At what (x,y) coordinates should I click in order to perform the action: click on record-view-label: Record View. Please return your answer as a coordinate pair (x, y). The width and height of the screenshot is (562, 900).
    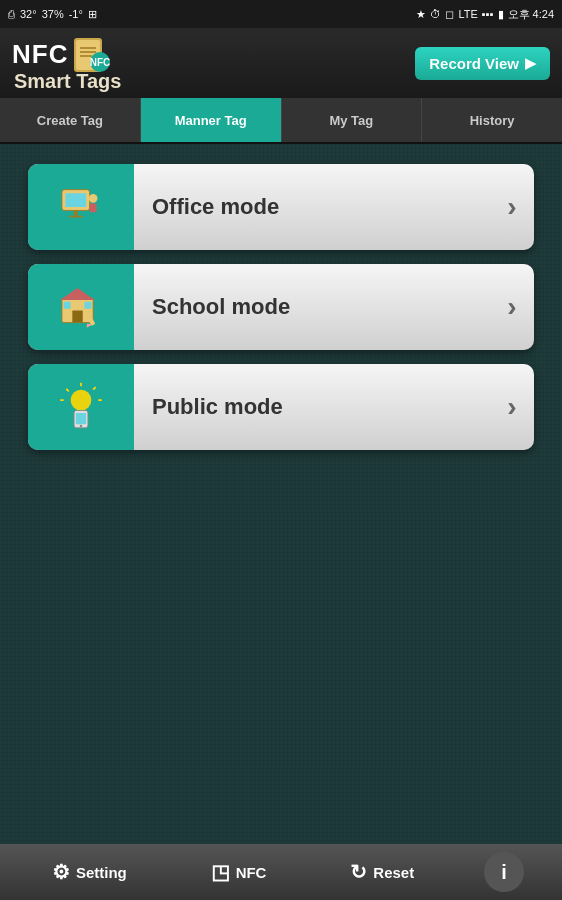
    Looking at the image, I should click on (474, 64).